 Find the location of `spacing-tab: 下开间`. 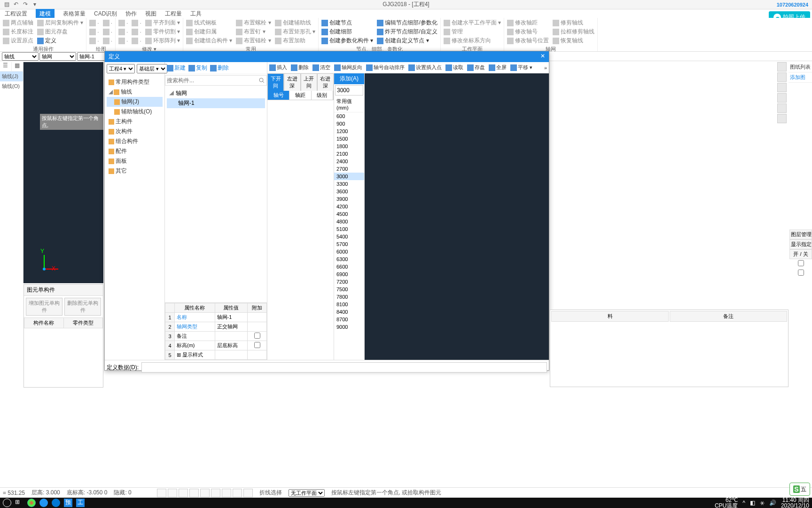

spacing-tab: 下开间 is located at coordinates (275, 82).